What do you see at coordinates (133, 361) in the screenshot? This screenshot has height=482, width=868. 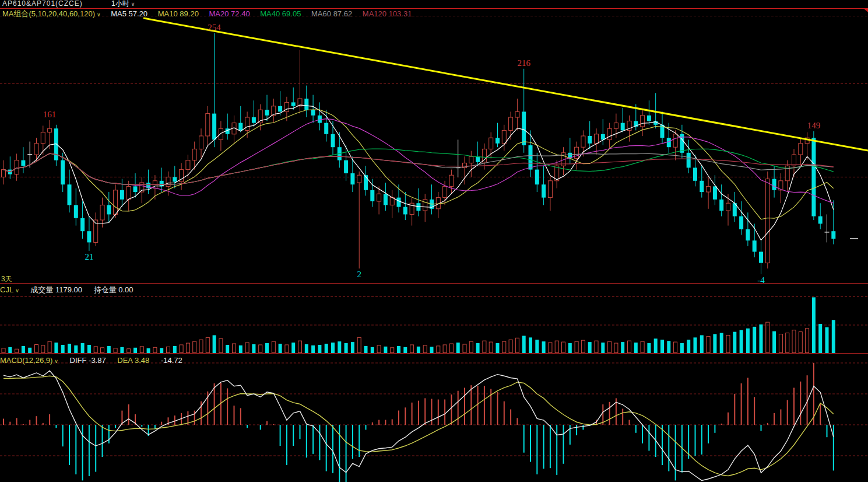 I see `dea-readout: DEA 3.48` at bounding box center [133, 361].